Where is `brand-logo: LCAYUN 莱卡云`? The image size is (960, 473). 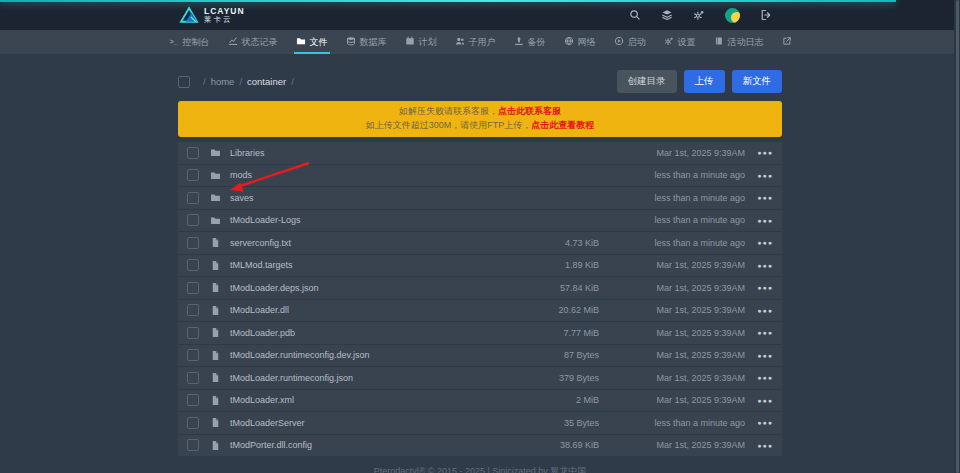
brand-logo: LCAYUN 莱卡云 is located at coordinates (212, 15).